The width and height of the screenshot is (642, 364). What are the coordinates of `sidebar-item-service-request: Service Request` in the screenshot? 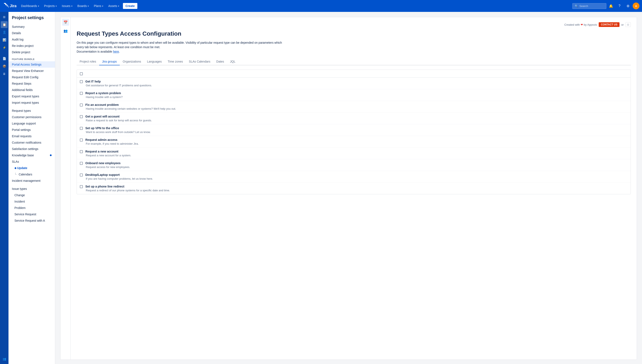 It's located at (32, 214).